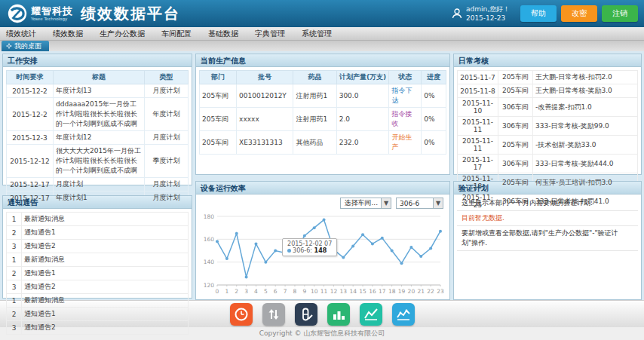 This screenshot has width=644, height=340. Describe the element at coordinates (98, 161) in the screenshot. I see `table-row: 2015-12-12很大大大大2015年一月份工作计划啦啦很长长长啦很长的一个计…` at that location.